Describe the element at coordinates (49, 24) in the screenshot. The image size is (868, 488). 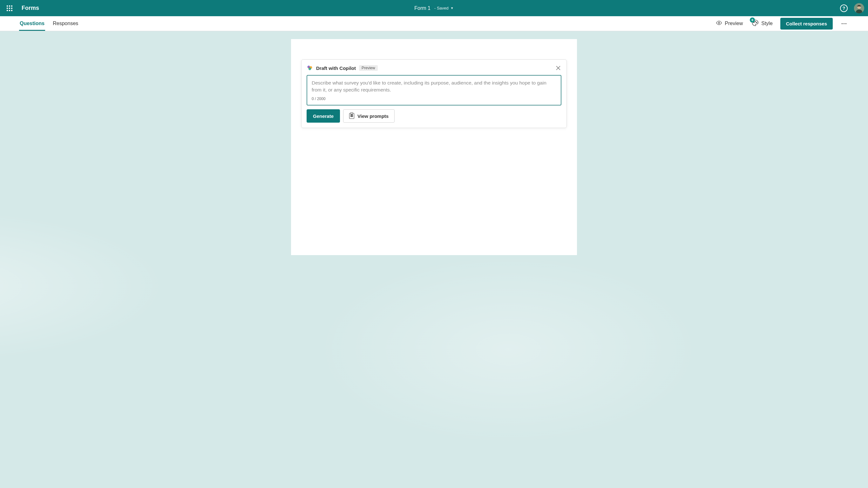
I see `tabs: Questions Responses` at that location.